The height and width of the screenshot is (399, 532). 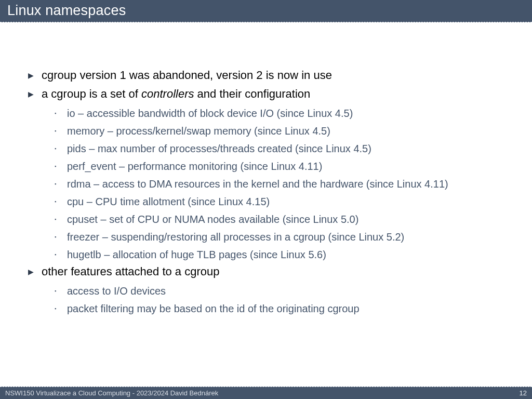 What do you see at coordinates (274, 272) in the screenshot?
I see `bullet-text: other features attached to a cgroup` at bounding box center [274, 272].